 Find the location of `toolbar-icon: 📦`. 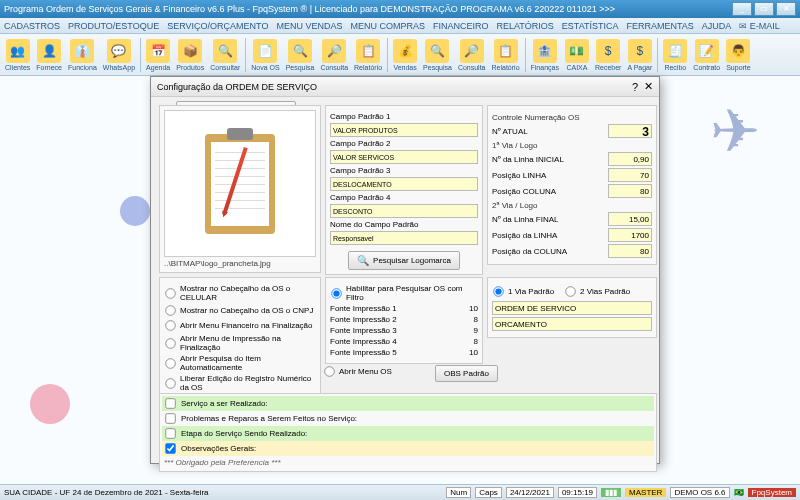

toolbar-icon: 📦 is located at coordinates (190, 51).